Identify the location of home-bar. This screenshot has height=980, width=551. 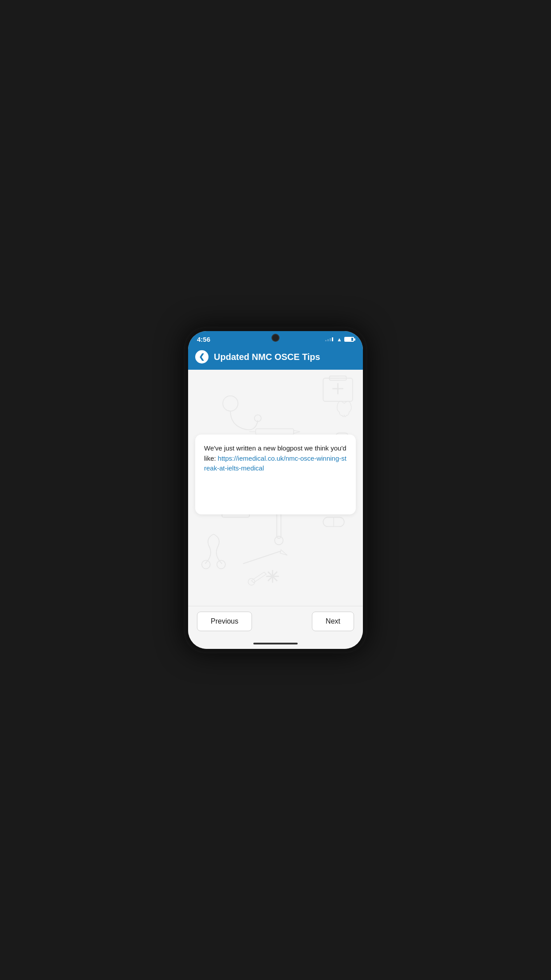
(276, 644).